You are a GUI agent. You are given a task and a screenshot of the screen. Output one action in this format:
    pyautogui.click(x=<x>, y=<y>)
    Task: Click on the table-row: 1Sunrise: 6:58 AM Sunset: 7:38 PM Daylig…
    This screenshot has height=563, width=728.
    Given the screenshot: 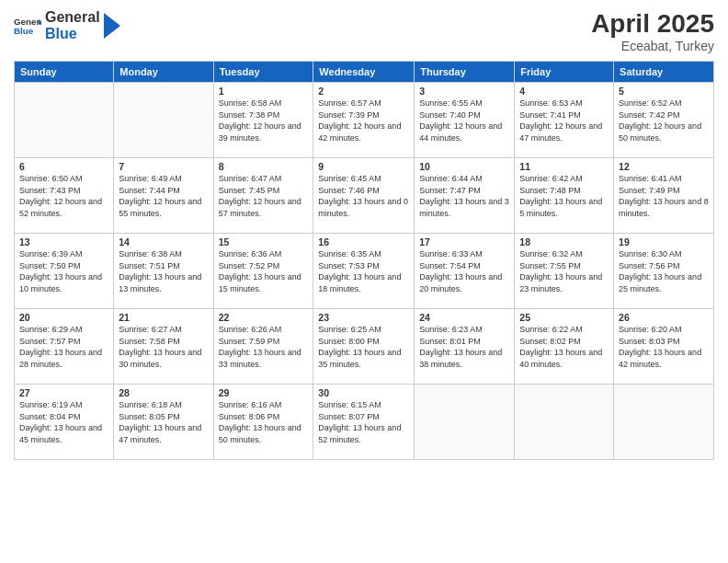 What is the action you would take?
    pyautogui.click(x=263, y=121)
    